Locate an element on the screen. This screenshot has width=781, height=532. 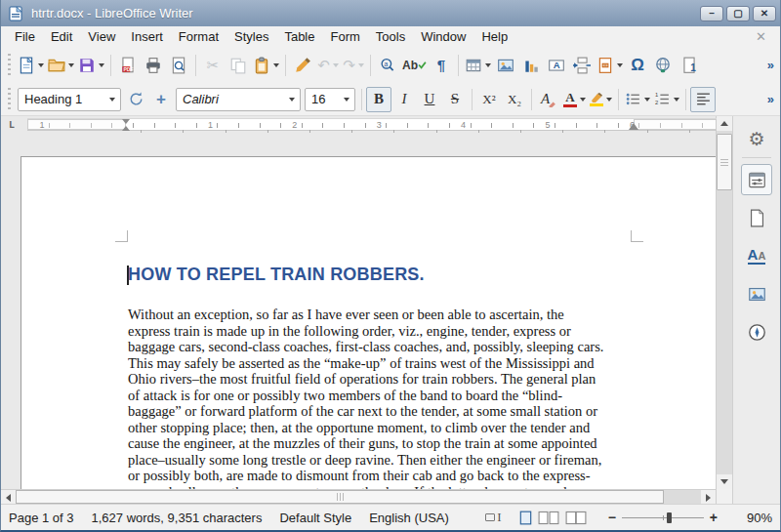
page-style: Default Style is located at coordinates (315, 517).